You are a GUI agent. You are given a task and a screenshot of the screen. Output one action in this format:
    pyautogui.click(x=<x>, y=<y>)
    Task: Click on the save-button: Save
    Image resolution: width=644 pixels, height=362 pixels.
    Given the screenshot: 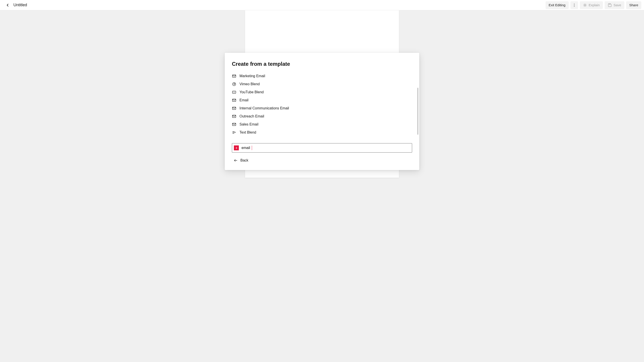 What is the action you would take?
    pyautogui.click(x=614, y=5)
    